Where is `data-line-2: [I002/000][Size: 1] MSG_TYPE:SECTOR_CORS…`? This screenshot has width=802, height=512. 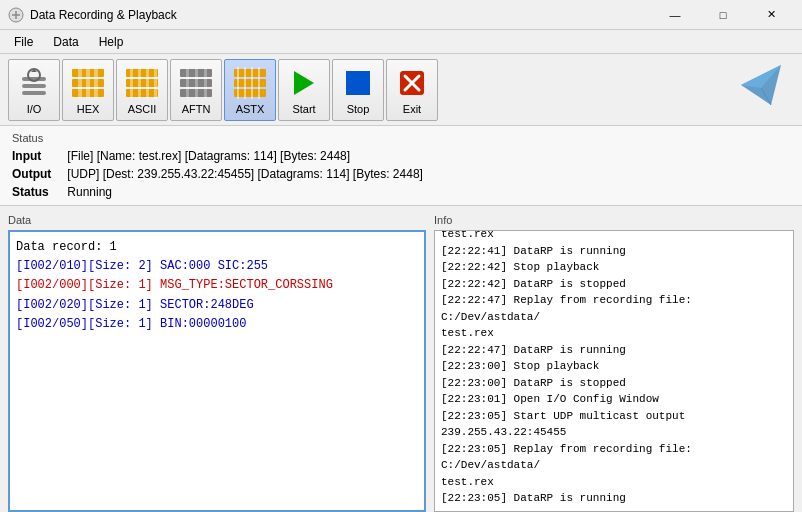
data-line-2: [I002/000][Size: 1] MSG_TYPE:SECTOR_CORS… is located at coordinates (217, 286).